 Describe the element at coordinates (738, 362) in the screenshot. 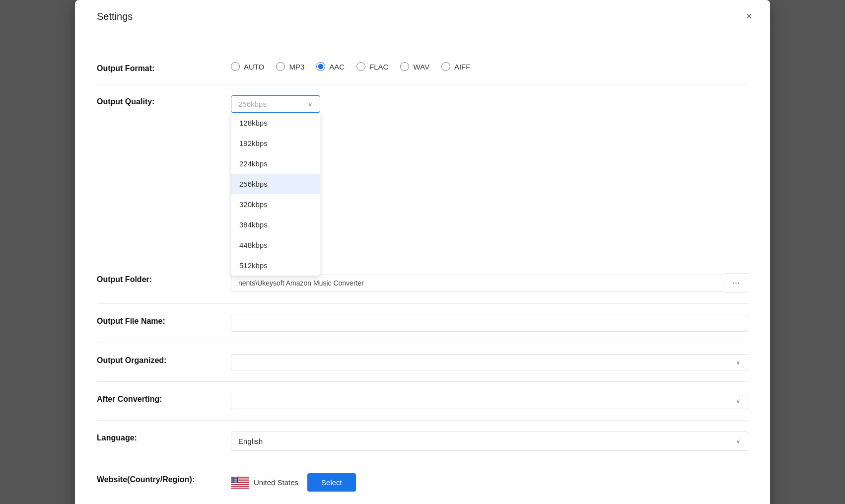

I see `organized-chevron-icon: ∨` at that location.